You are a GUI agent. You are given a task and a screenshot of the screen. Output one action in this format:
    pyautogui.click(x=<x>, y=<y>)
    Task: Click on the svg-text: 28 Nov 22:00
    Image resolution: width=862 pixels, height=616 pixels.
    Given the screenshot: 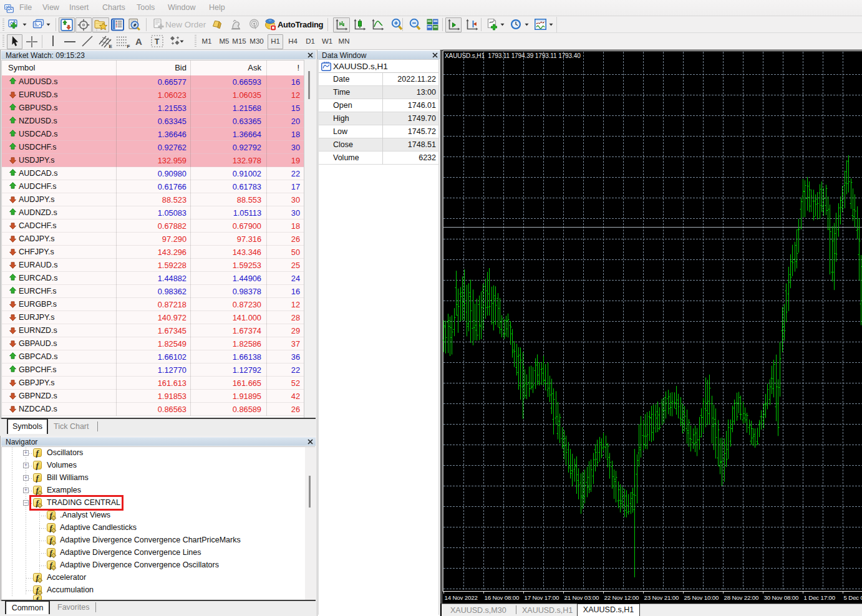 What is the action you would take?
    pyautogui.click(x=742, y=597)
    